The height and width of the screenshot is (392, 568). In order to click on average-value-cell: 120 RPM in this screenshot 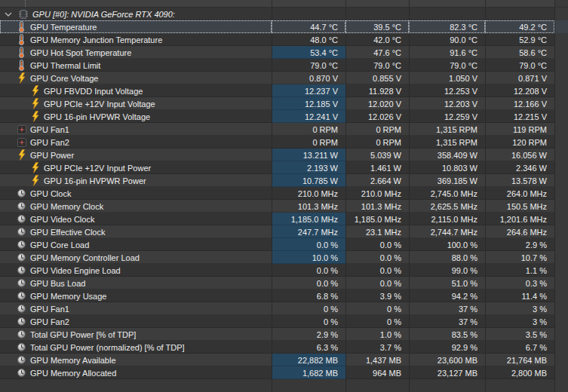, I will do `click(520, 142)`.